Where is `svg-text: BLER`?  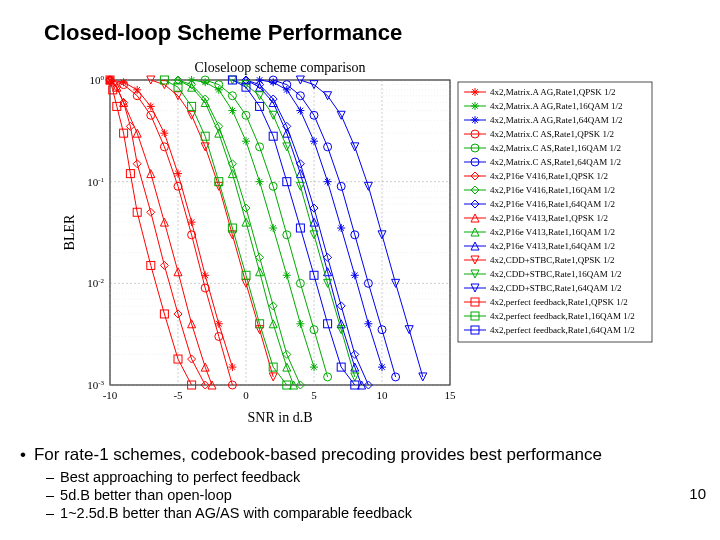 svg-text: BLER is located at coordinates (70, 232).